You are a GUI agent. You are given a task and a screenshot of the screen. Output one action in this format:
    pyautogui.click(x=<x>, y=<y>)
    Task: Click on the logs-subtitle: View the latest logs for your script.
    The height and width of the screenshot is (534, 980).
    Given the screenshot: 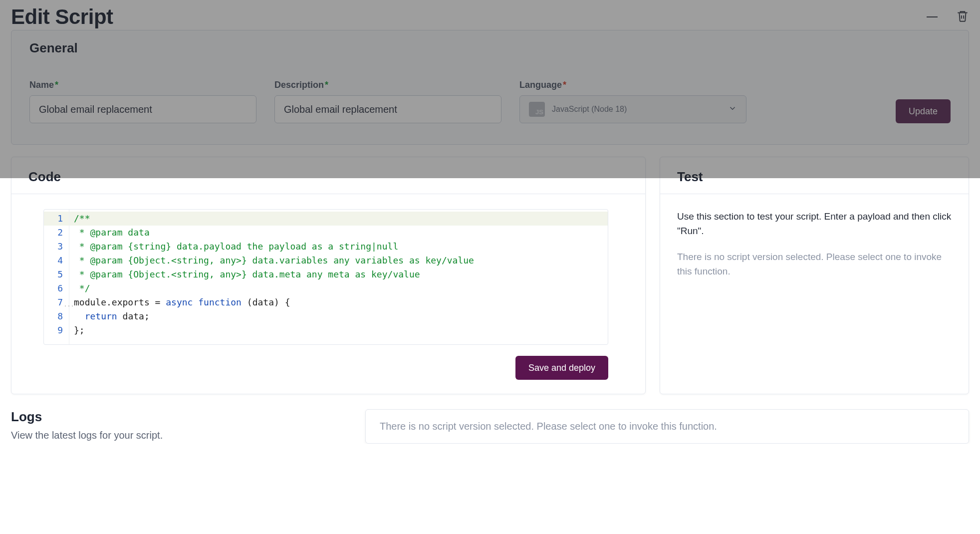 What is the action you would take?
    pyautogui.click(x=178, y=435)
    